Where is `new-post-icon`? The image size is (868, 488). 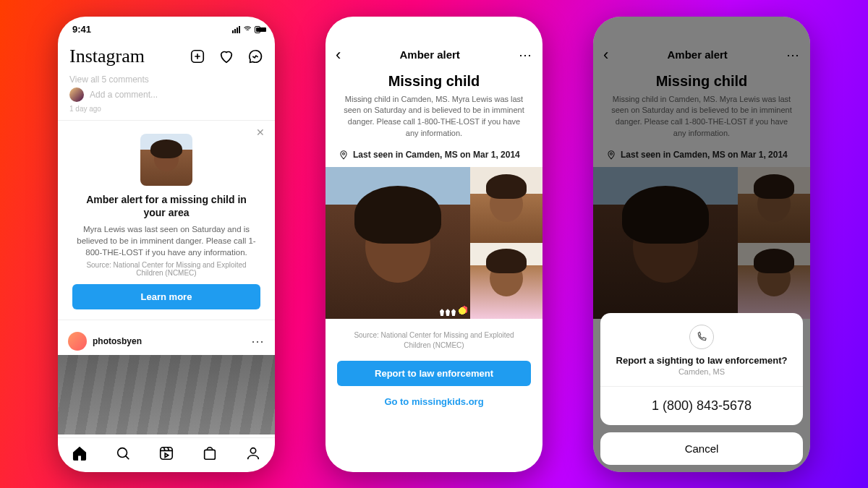 new-post-icon is located at coordinates (197, 56).